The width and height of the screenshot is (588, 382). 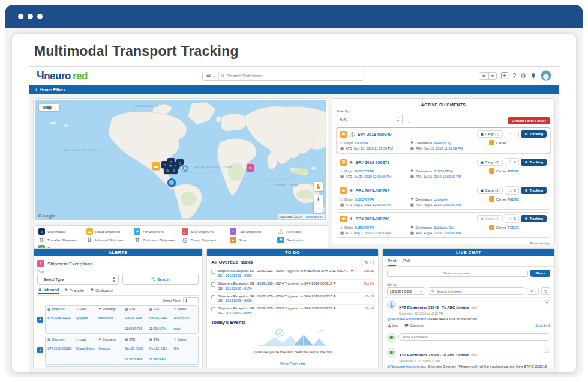 What do you see at coordinates (407, 262) in the screenshot?
I see `tab-poll: Poll` at bounding box center [407, 262].